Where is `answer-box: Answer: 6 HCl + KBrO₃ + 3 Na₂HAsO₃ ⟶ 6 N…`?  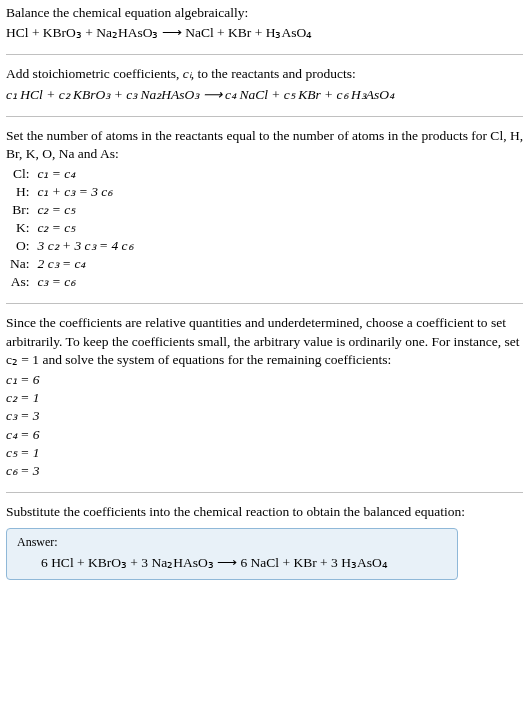 answer-box: Answer: 6 HCl + KBrO₃ + 3 Na₂HAsO₃ ⟶ 6 N… is located at coordinates (232, 554).